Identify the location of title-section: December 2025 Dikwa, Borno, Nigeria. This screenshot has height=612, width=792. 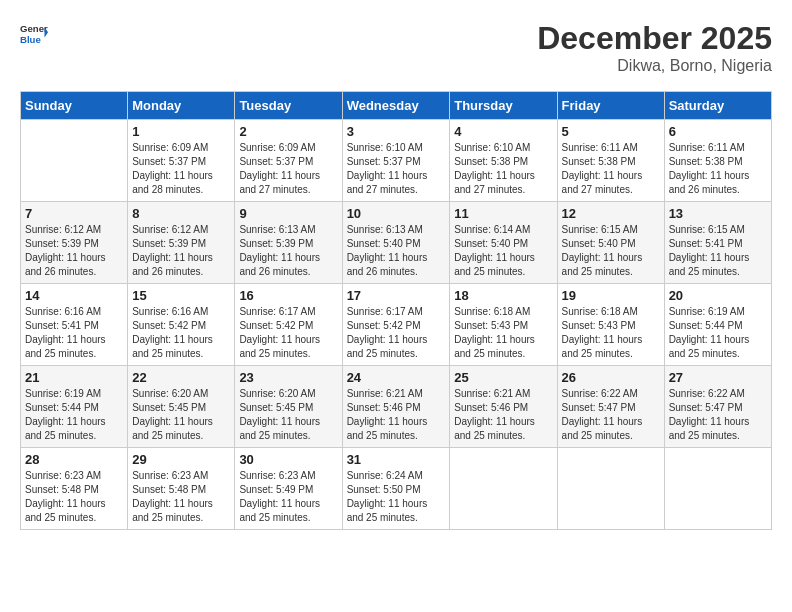
(654, 48).